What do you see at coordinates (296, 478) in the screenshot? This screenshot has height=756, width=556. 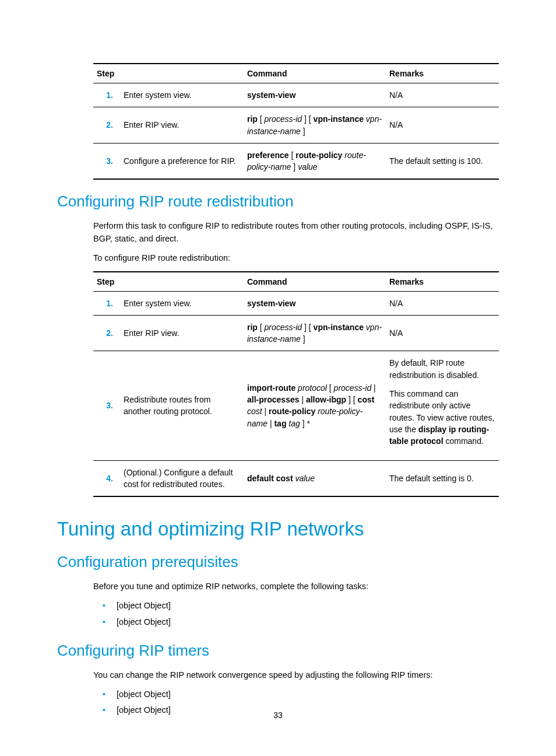 I see `table-row: 4. (Optional.) Configure a default cost …` at bounding box center [296, 478].